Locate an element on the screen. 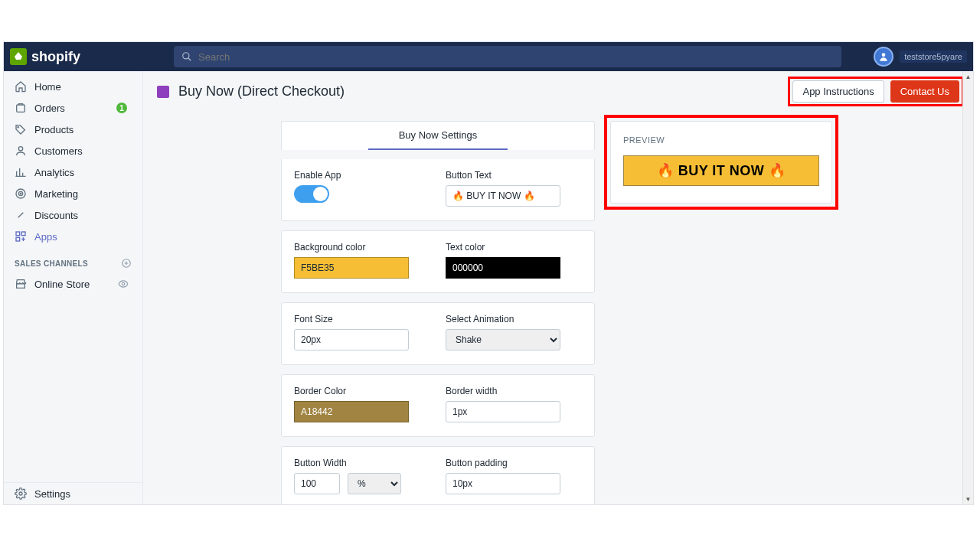 The height and width of the screenshot is (551, 980). topbar: shopify teststore5pyare is located at coordinates (488, 57).